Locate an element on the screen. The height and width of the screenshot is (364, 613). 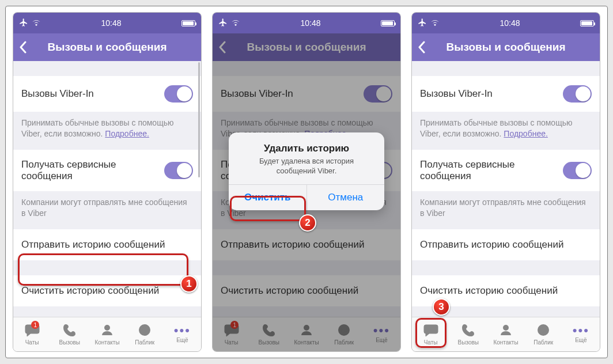
tab-bar: 1 Чаты Вызовы Контакты Паблик ••• Ещё is located at coordinates (107, 334).